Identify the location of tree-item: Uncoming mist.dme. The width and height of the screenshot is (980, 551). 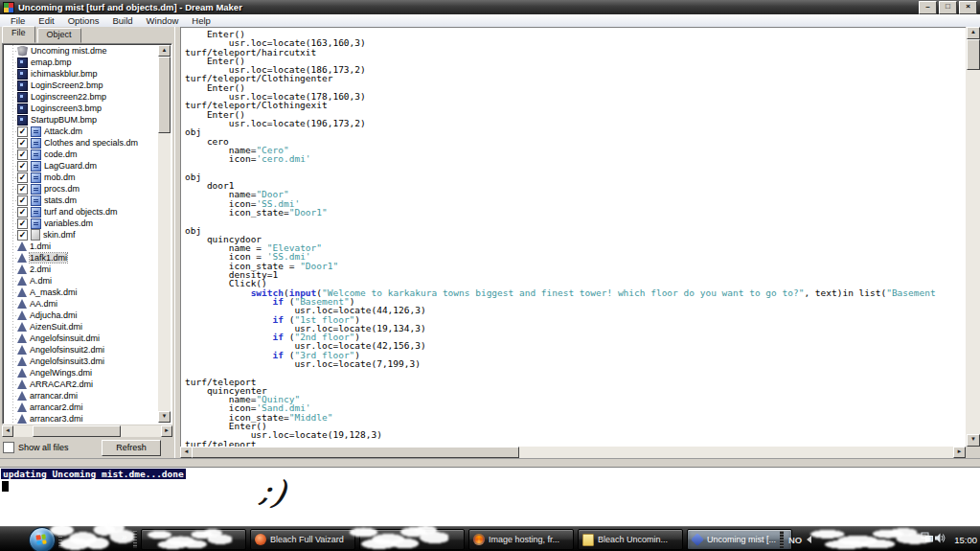
(80, 51).